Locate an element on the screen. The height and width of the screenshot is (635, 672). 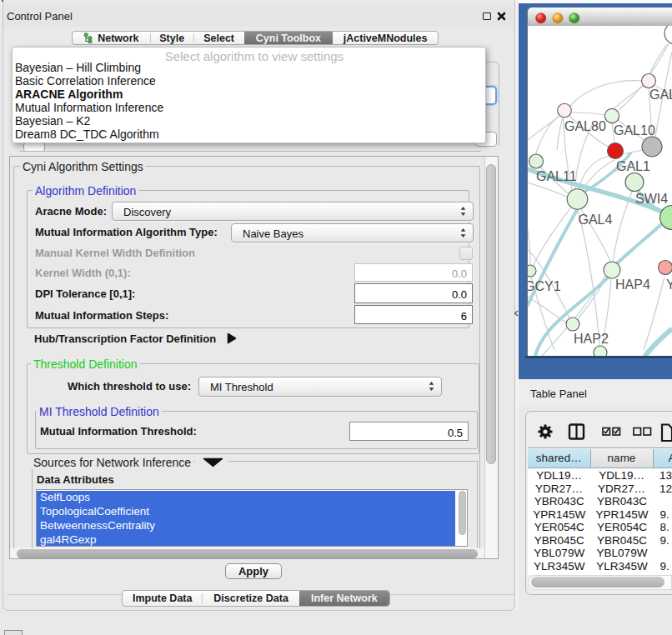
svg-text: HAP2 is located at coordinates (591, 338).